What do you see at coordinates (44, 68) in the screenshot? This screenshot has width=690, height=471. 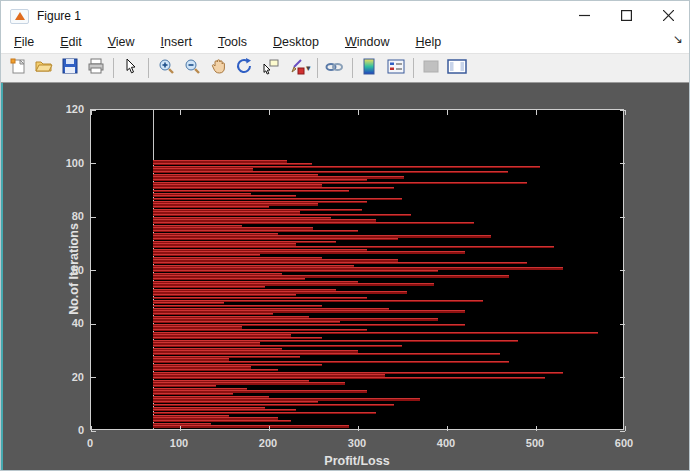 I see `open-file-icon` at bounding box center [44, 68].